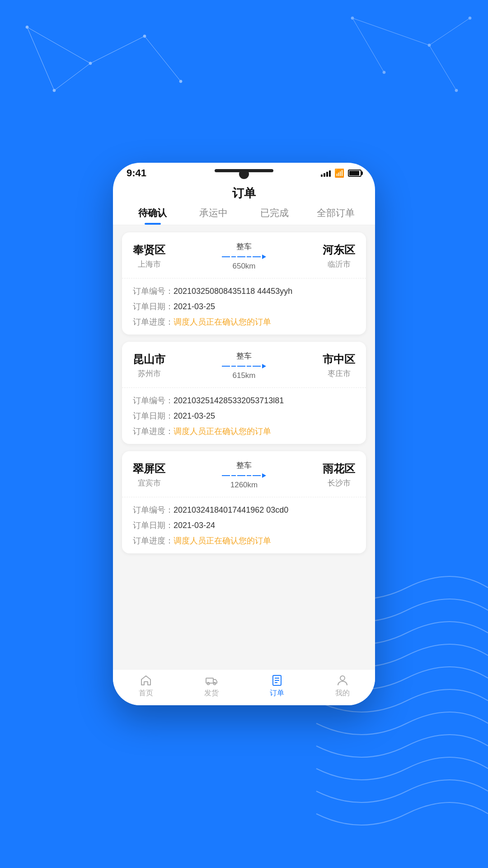 The image size is (488, 868). I want to click on to-point-2: 市中区 枣庄市, so click(339, 365).